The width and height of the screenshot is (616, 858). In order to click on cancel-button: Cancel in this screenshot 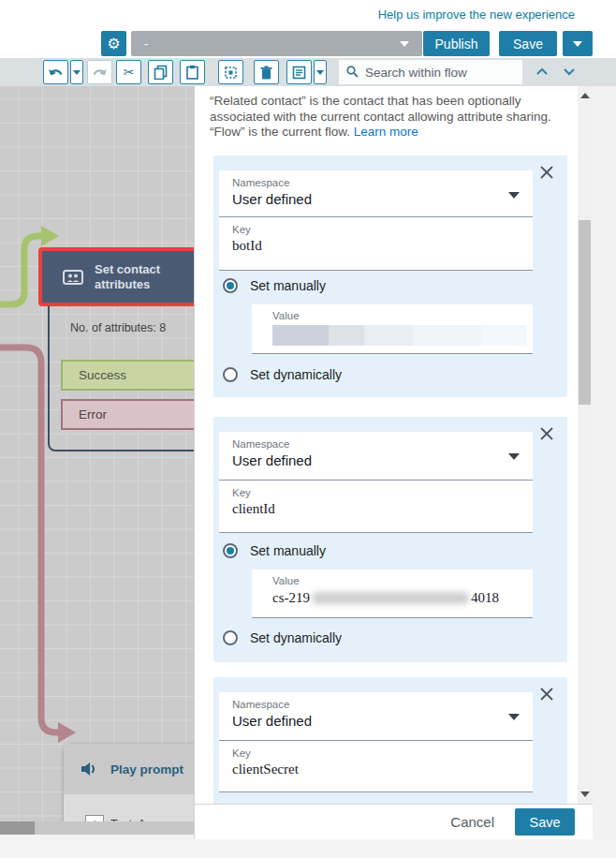, I will do `click(472, 822)`.